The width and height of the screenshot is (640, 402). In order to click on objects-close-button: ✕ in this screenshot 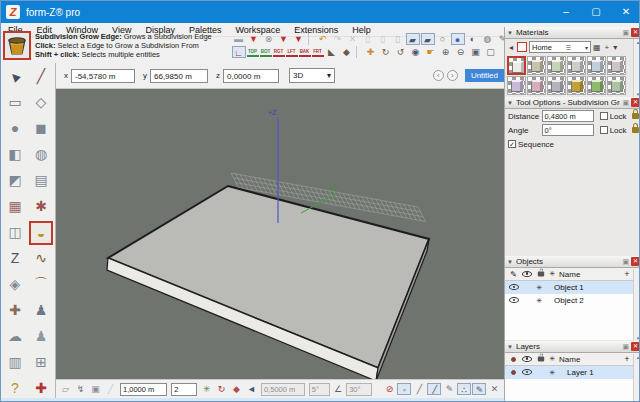, I will do `click(636, 262)`.